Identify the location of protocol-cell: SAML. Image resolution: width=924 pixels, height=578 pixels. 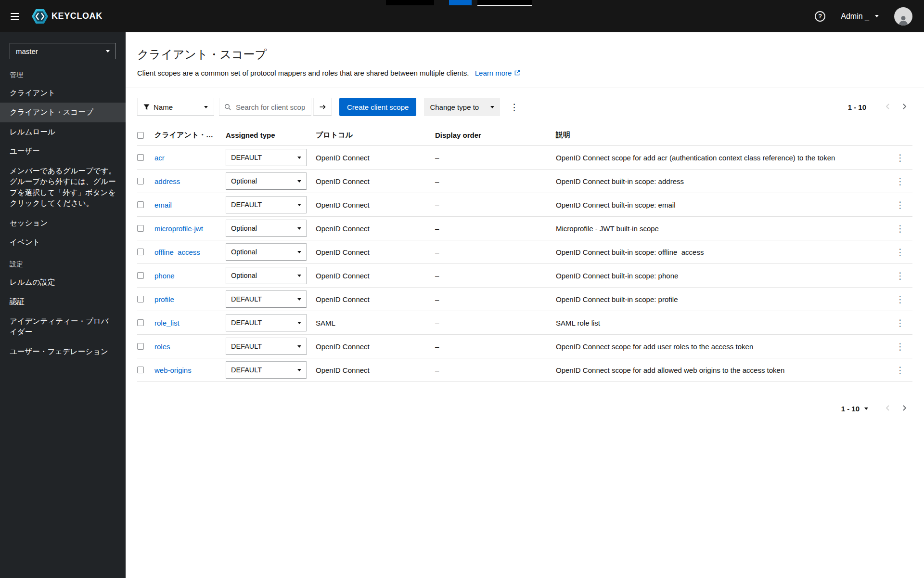
(375, 323).